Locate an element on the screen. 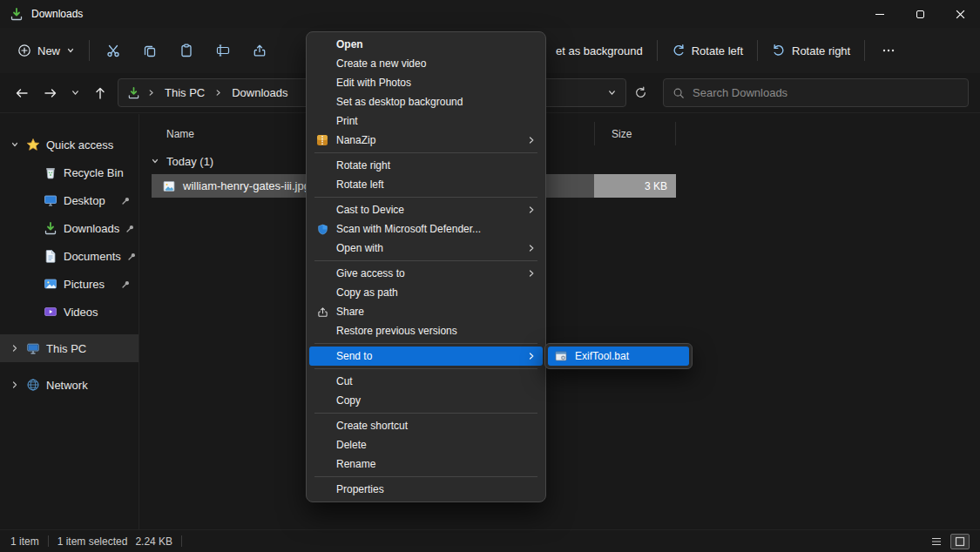  sidebar-item-label: Documents is located at coordinates (92, 256).